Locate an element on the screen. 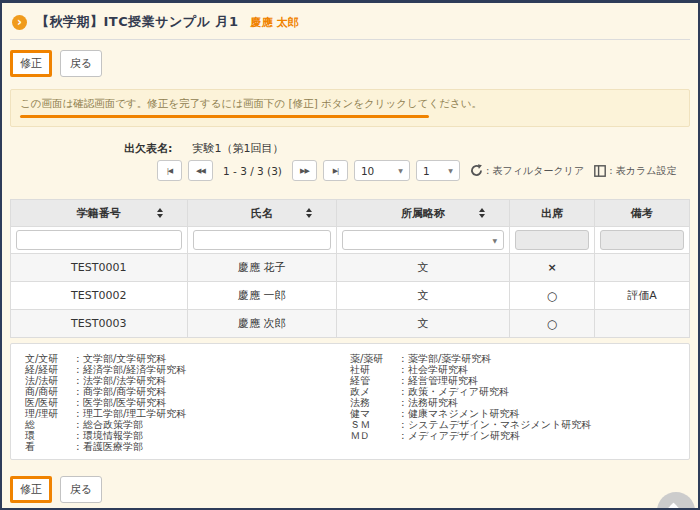 The height and width of the screenshot is (510, 700). table-header-row: 学籍番号 氏名 所属略称 出席 備考 is located at coordinates (350, 214).